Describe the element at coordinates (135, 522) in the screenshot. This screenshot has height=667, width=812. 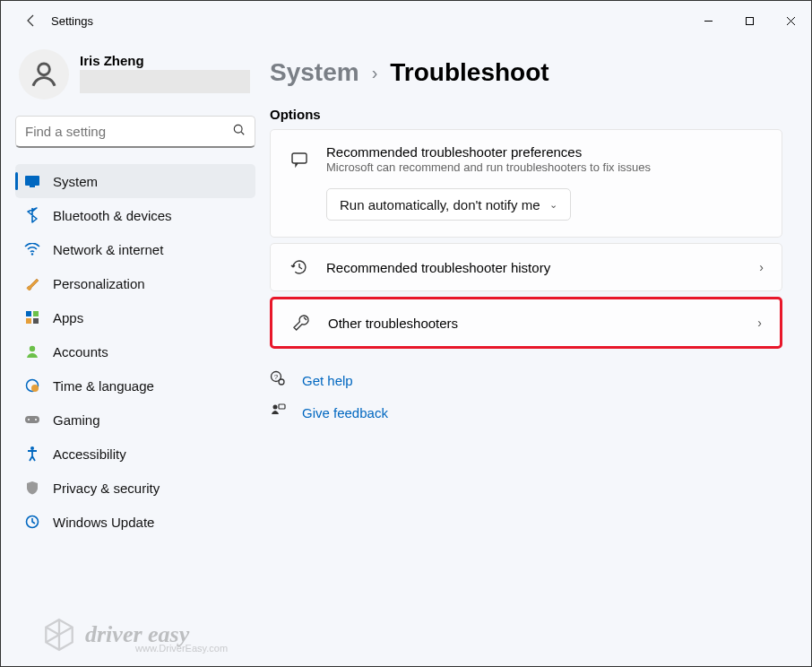
I see `nav-item-update: Windows Update` at that location.